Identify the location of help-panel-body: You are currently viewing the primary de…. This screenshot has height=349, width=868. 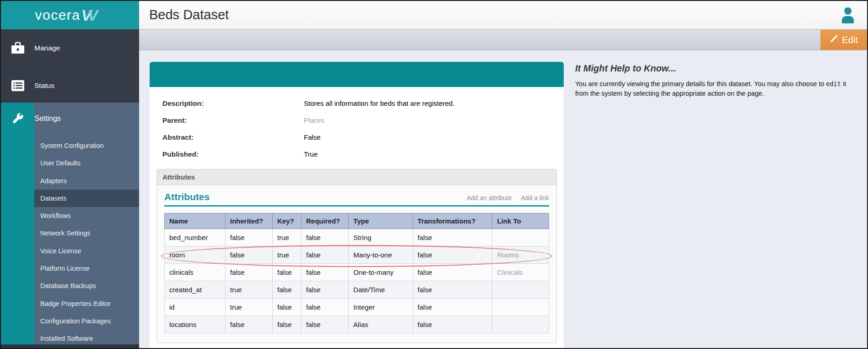
(716, 89).